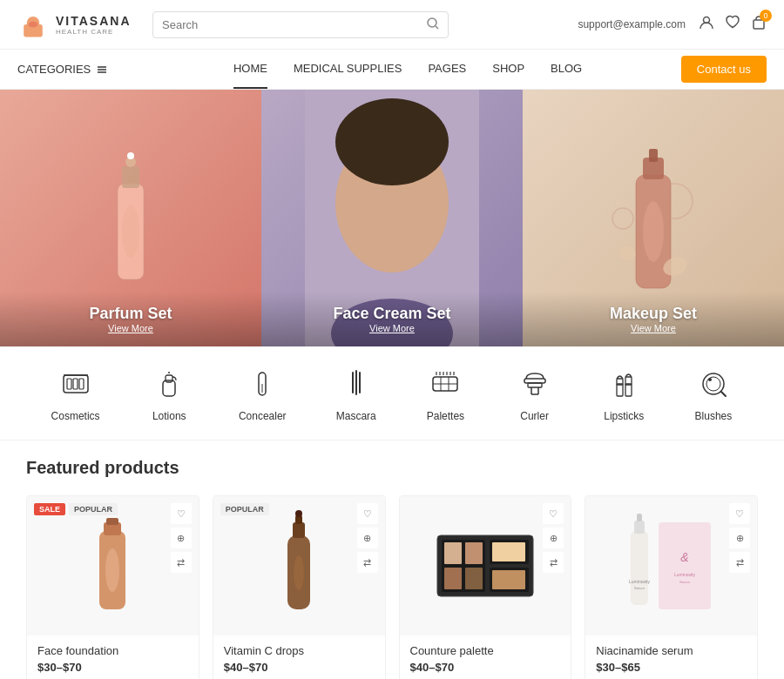  I want to click on vitamin-illustration, so click(299, 566).